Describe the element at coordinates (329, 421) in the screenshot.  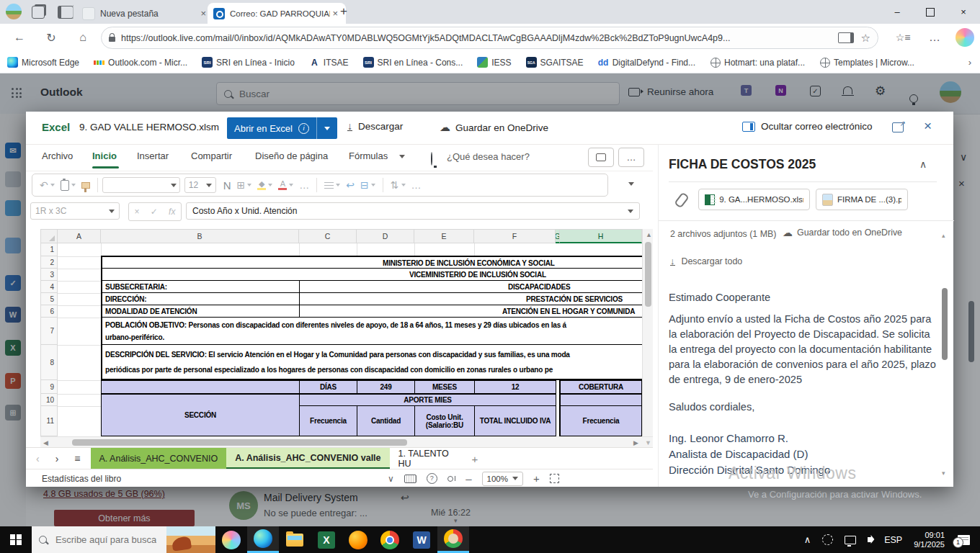
I see `cell-frecuencia1: Frecuencia` at that location.